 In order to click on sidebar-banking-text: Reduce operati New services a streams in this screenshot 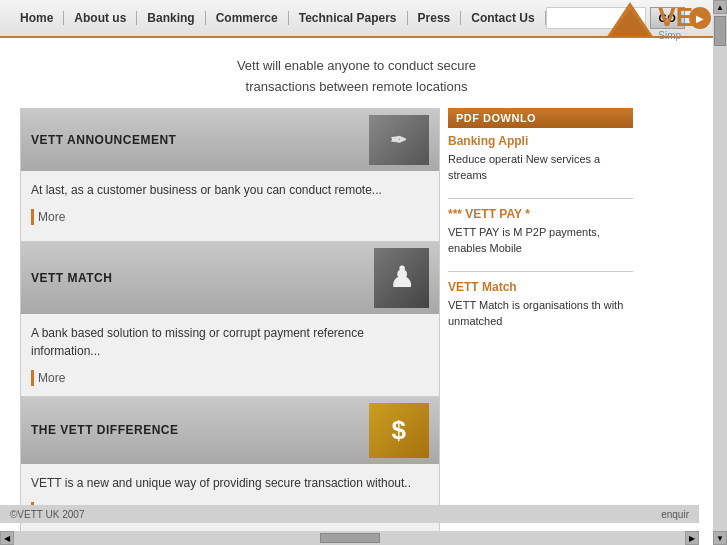, I will do `click(540, 168)`.